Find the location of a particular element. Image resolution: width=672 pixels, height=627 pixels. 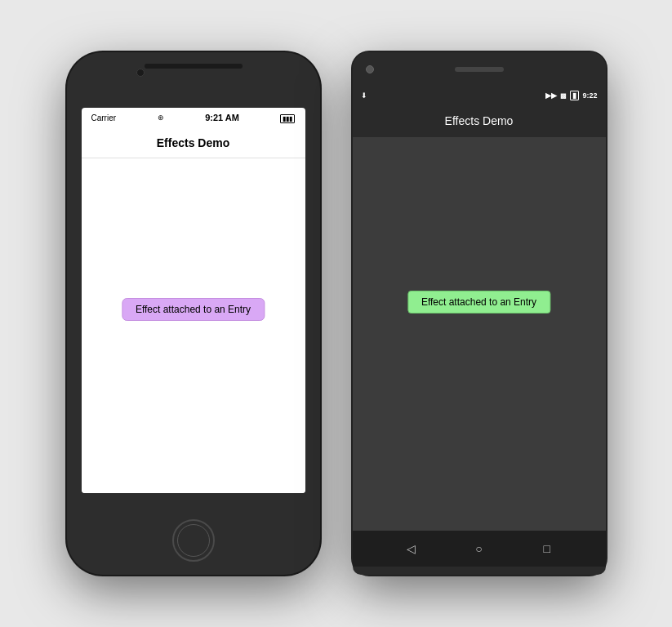

android-home-button: ○ is located at coordinates (478, 549).